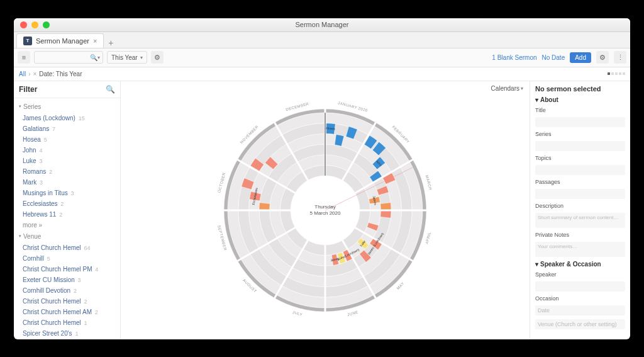 This screenshot has height=357, width=644. Describe the element at coordinates (67, 301) in the screenshot. I see `sidebar-item: Christ Church Hemel 2` at that location.